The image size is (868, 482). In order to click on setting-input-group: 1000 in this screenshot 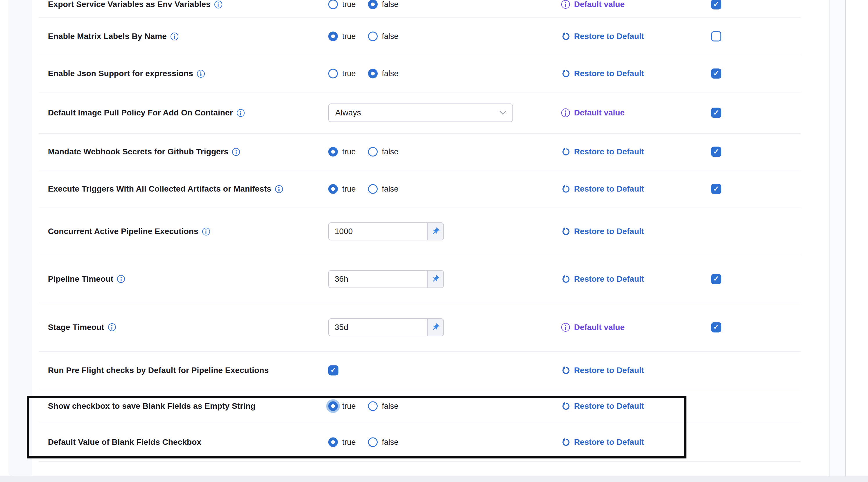, I will do `click(386, 231)`.